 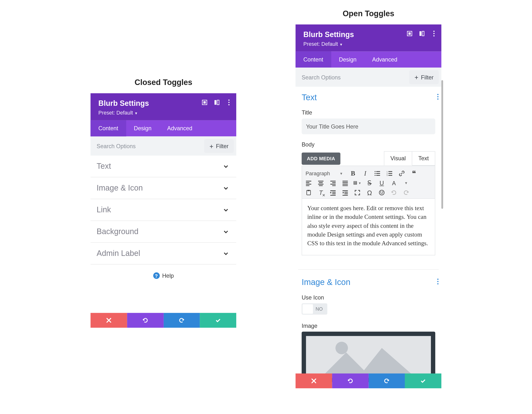 I want to click on title-label: Title, so click(x=368, y=113).